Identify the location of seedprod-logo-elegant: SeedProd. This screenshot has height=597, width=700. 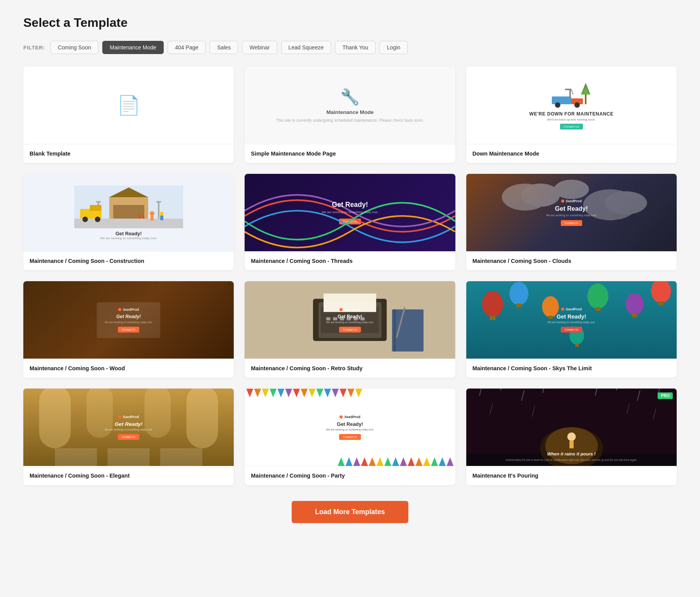
(128, 417).